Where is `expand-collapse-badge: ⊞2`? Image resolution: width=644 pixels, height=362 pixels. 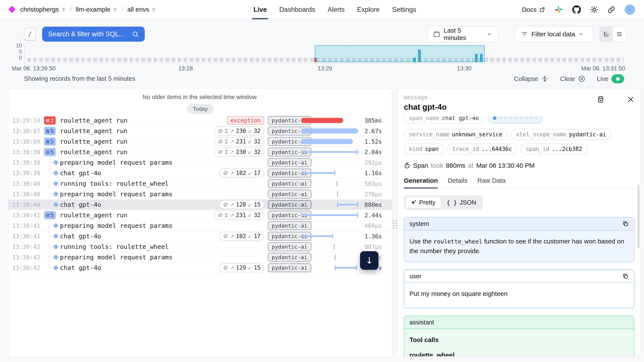
expand-collapse-badge: ⊞2 is located at coordinates (50, 120).